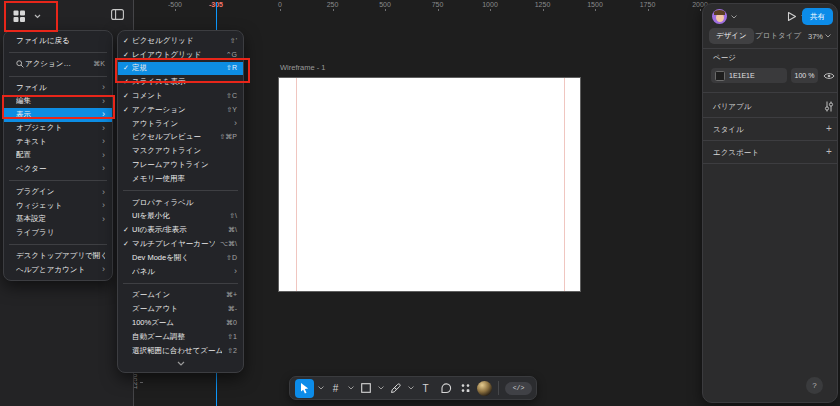 This screenshot has width=840, height=406. Describe the element at coordinates (58, 206) in the screenshot. I see `menu-item: ウィジェット›` at that location.